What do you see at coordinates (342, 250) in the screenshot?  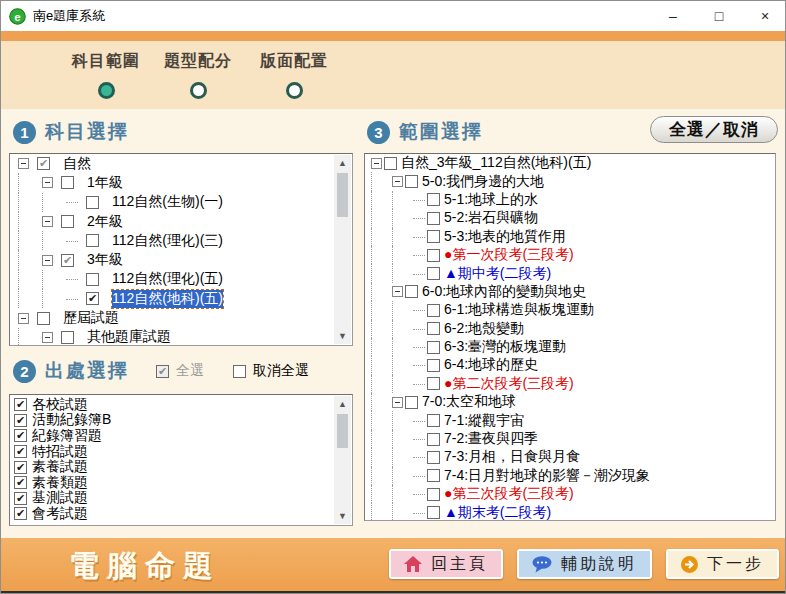 I see `subject-tree-scrollbar: ▲ ▼` at bounding box center [342, 250].